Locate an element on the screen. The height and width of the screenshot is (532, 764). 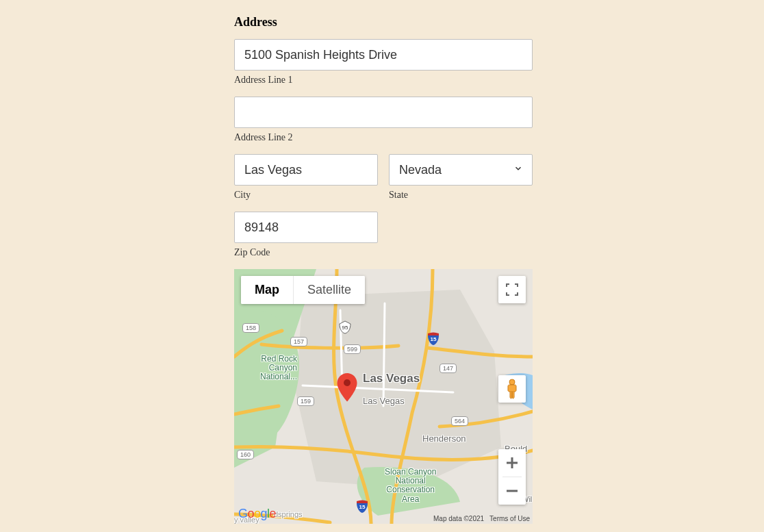
hwy-i15-south: 15 is located at coordinates (362, 507).